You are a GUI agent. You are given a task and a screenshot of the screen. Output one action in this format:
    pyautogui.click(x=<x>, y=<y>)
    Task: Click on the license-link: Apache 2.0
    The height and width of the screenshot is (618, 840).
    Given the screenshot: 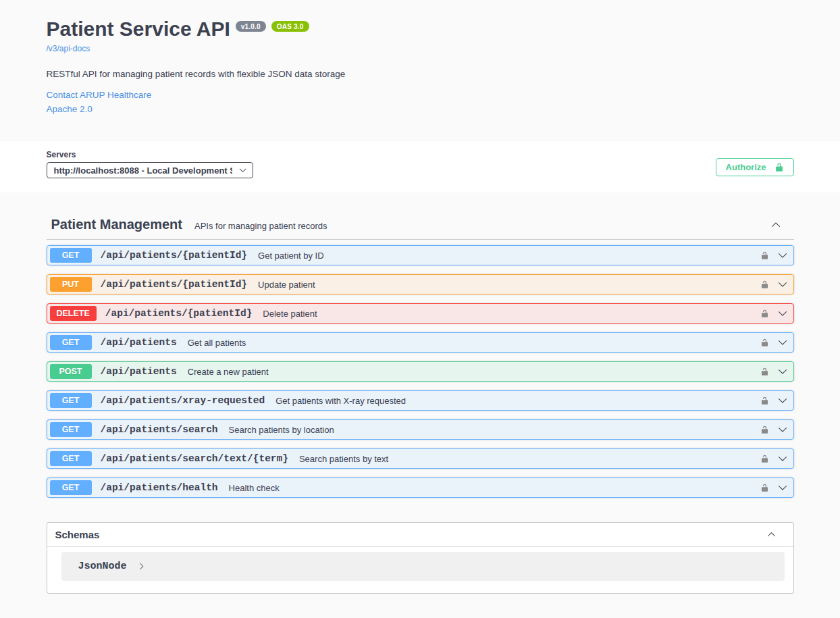 What is the action you would take?
    pyautogui.click(x=420, y=109)
    